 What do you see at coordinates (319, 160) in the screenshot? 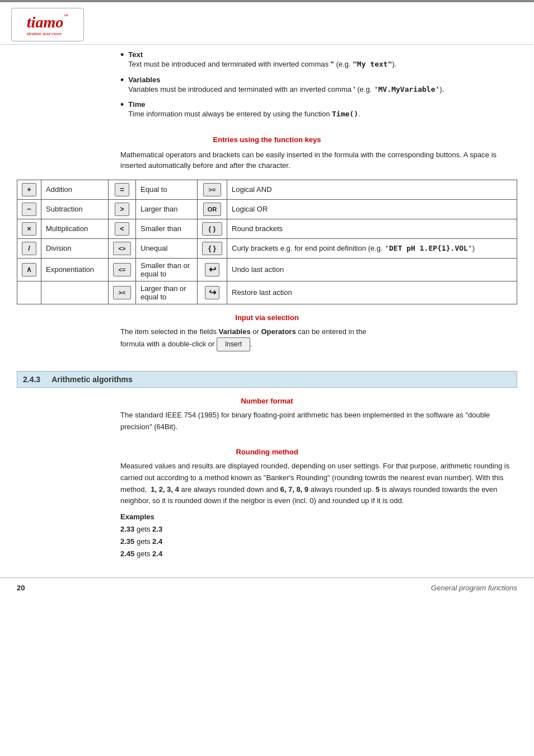
I see `entries-desc: Mathematical operators and brackets can …` at bounding box center [319, 160].